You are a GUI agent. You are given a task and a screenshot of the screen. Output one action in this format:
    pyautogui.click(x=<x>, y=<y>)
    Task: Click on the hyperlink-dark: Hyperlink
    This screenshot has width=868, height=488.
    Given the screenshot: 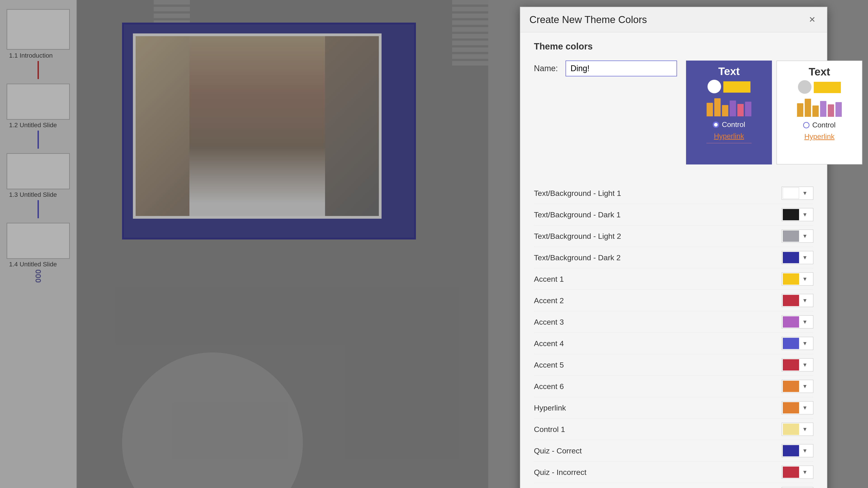 What is the action you would take?
    pyautogui.click(x=729, y=136)
    